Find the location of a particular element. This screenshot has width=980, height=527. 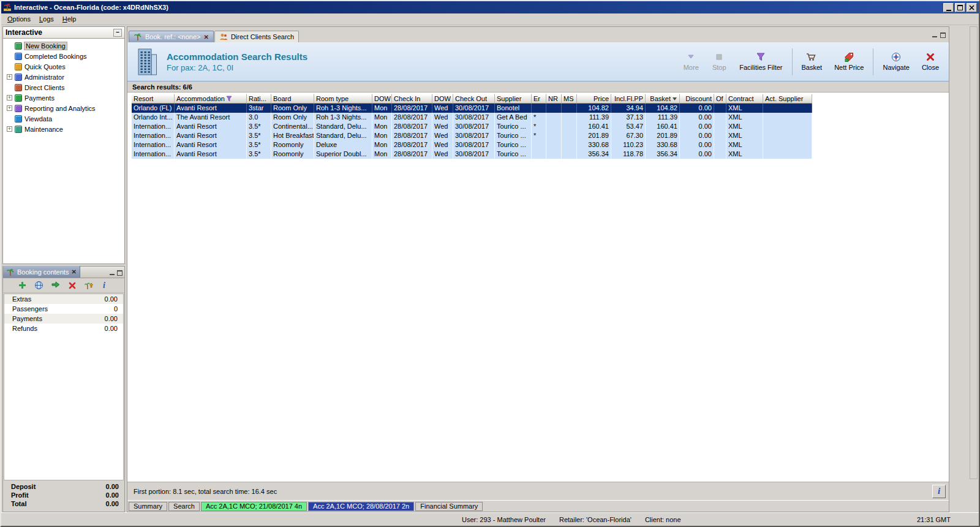

sidebar-item-new-booking: New Booking is located at coordinates (64, 45).